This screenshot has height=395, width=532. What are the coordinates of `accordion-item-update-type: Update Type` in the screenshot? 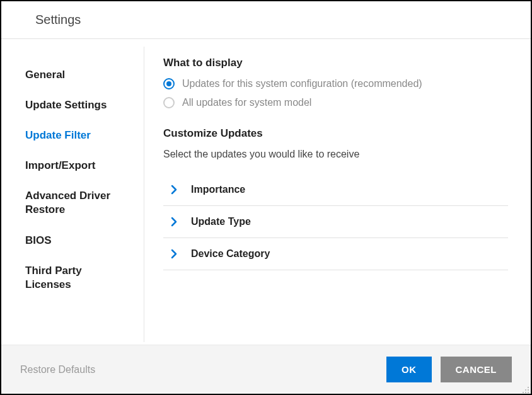 It's located at (335, 222).